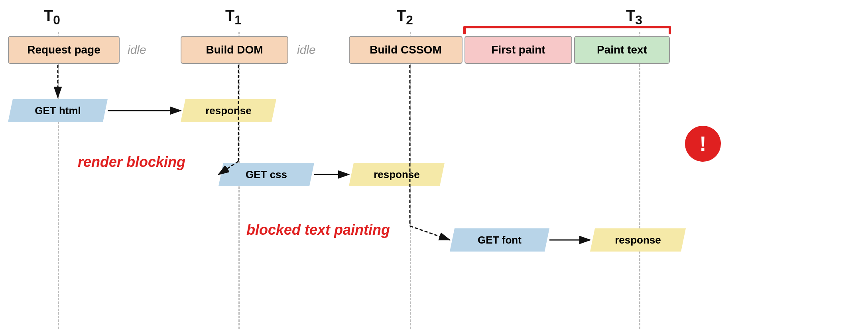 The width and height of the screenshot is (868, 329). I want to click on build-dom-box: Build DOM, so click(234, 50).